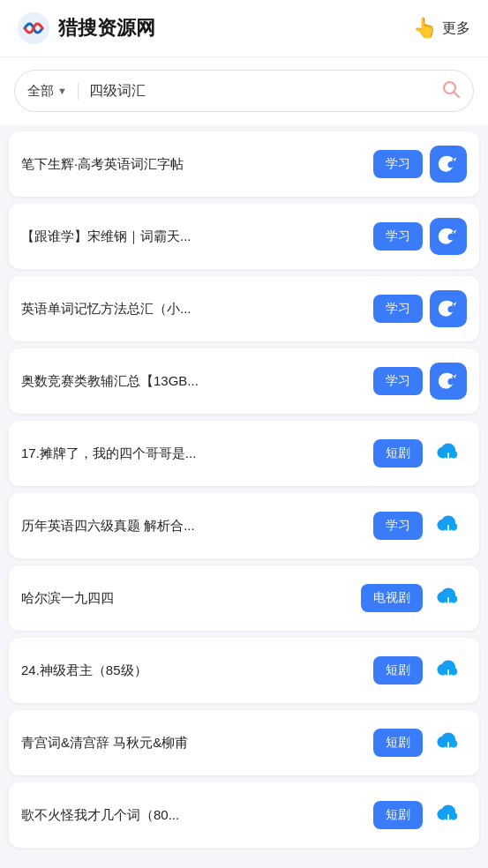 The height and width of the screenshot is (868, 488). I want to click on item-title: 历年英语四六级真题 解析合..., so click(198, 526).